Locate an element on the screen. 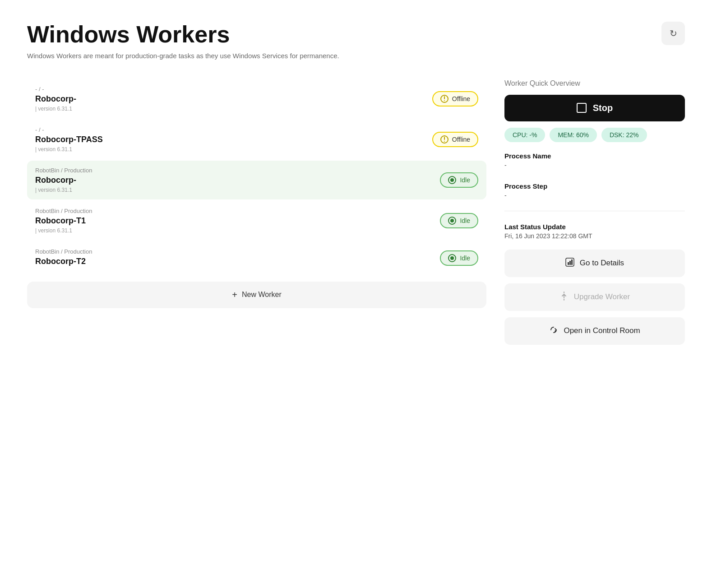 The width and height of the screenshot is (712, 588). last-status-label: Last Status Update is located at coordinates (595, 227).